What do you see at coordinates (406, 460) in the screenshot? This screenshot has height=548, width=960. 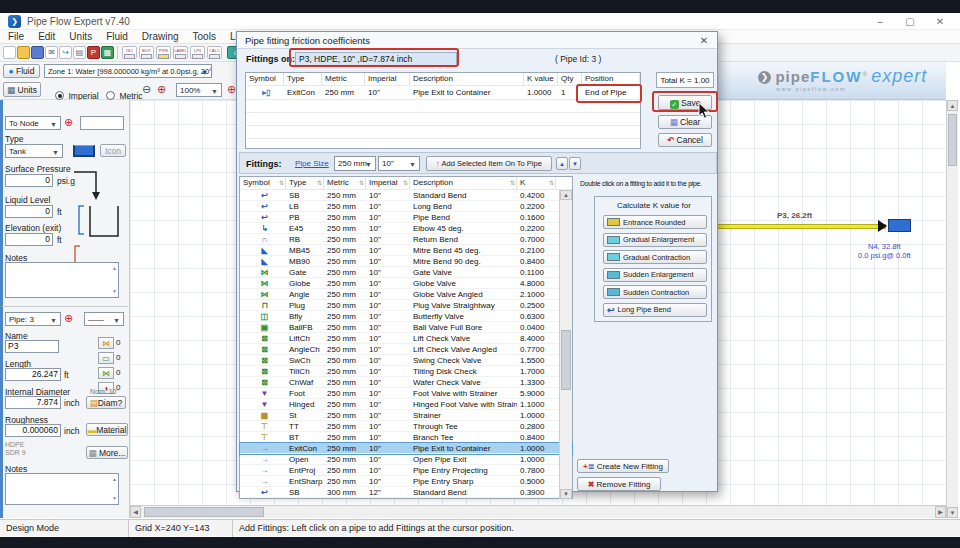 I see `fitting-row: →Open250 mm10"Open Pipe Exit1.0000` at bounding box center [406, 460].